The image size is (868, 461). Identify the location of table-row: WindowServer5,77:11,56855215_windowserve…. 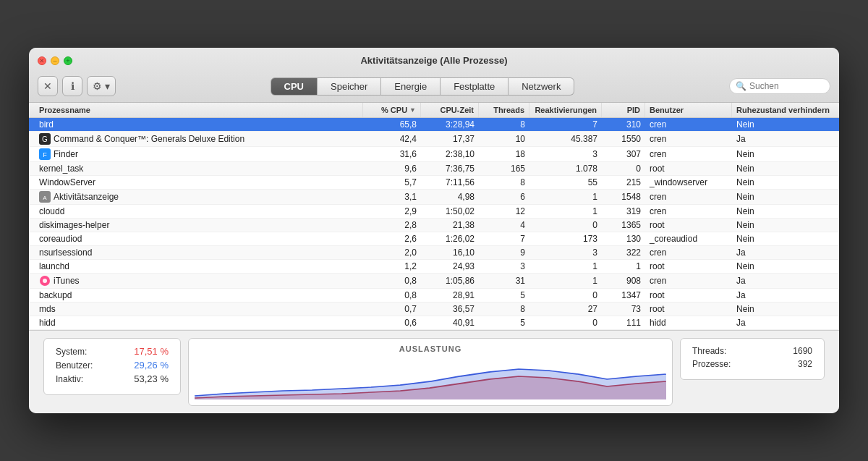
(434, 182).